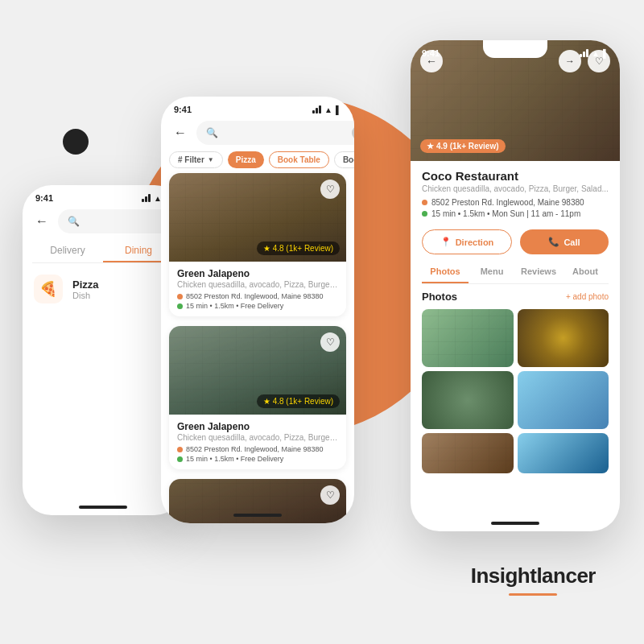 Image resolution: width=644 pixels, height=644 pixels. I want to click on pizza-filter-label: Pizza, so click(246, 159).